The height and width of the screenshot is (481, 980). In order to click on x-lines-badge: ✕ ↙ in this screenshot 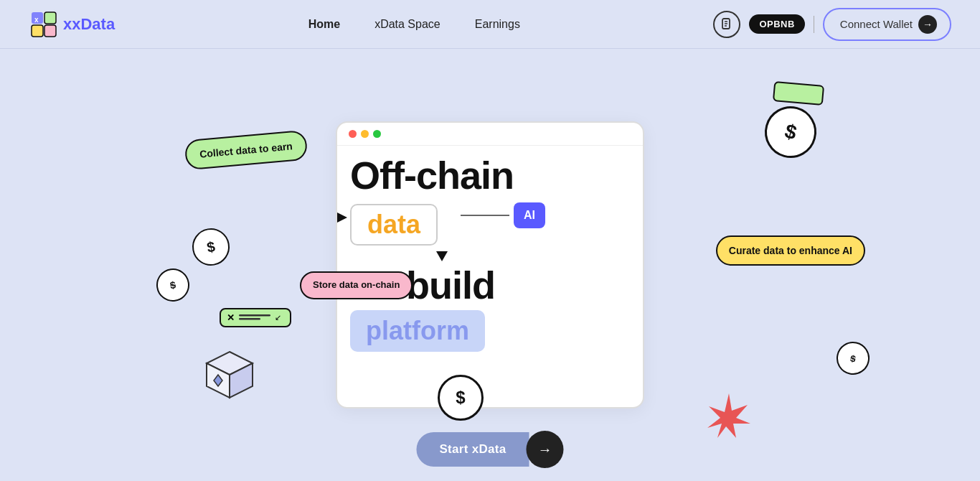, I will do `click(255, 317)`.